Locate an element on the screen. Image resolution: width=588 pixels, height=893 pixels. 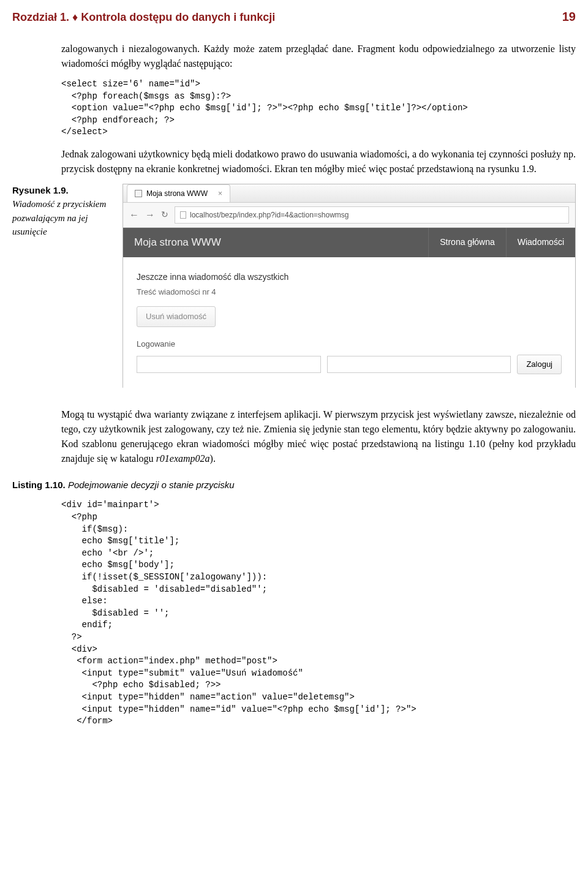
nav-messages: Wiadomości is located at coordinates (540, 243).